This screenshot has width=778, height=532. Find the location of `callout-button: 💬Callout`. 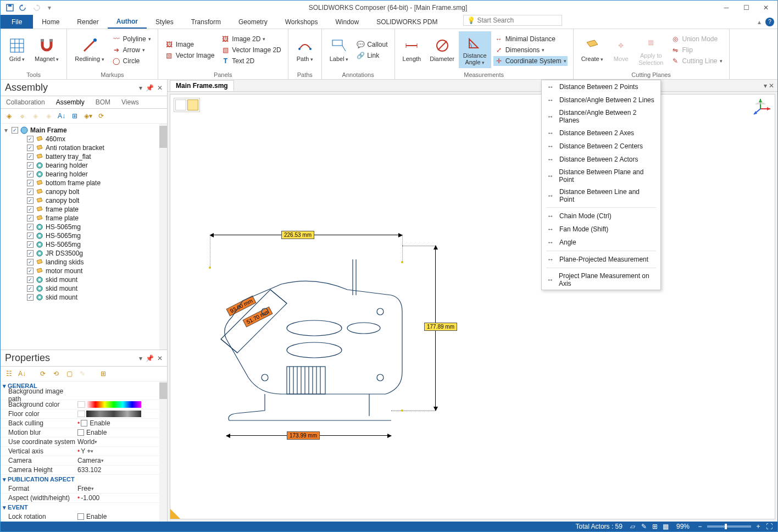

callout-button: 💬Callout is located at coordinates (371, 45).